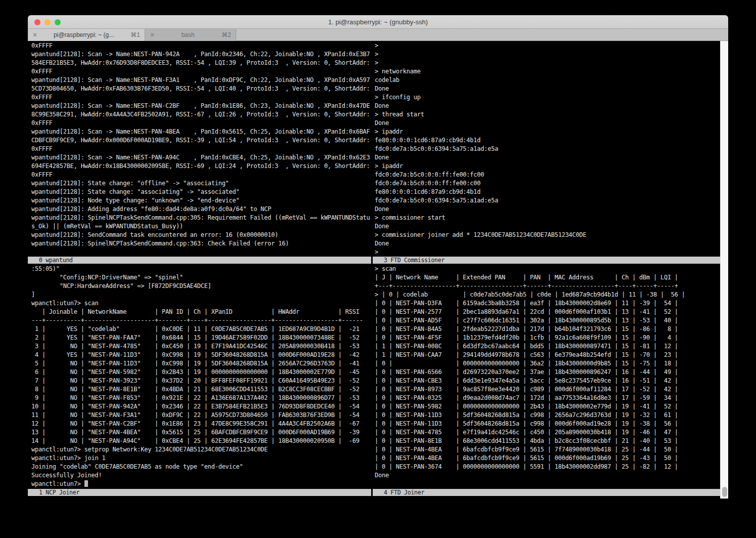 This screenshot has width=756, height=538. Describe the element at coordinates (58, 484) in the screenshot. I see `wpanctl-prompt: wpanctl:utun7>` at that location.